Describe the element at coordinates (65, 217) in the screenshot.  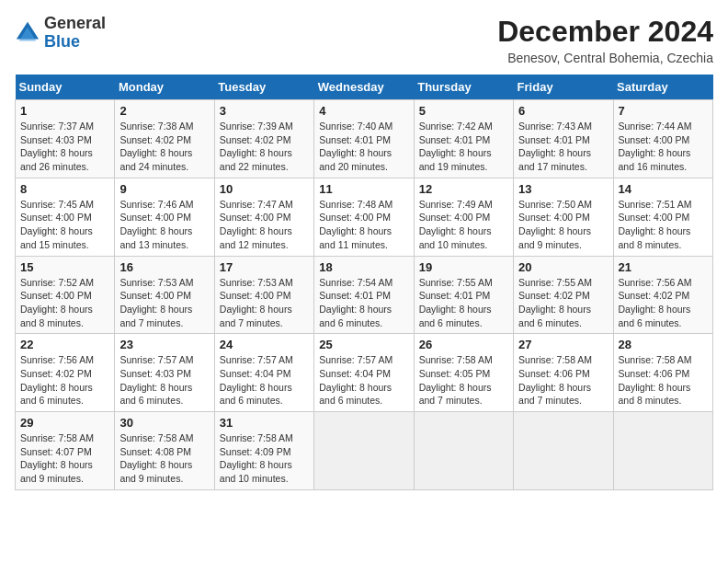
I see `calendar-cell: 8Sunrise: 7:45 AMSunset: 4:00 PMDaylight…` at that location.